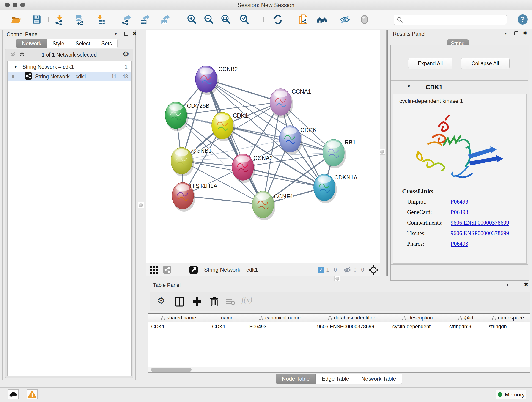 This screenshot has width=532, height=402. What do you see at coordinates (194, 270) in the screenshot?
I see `open-external-window-icon` at bounding box center [194, 270].